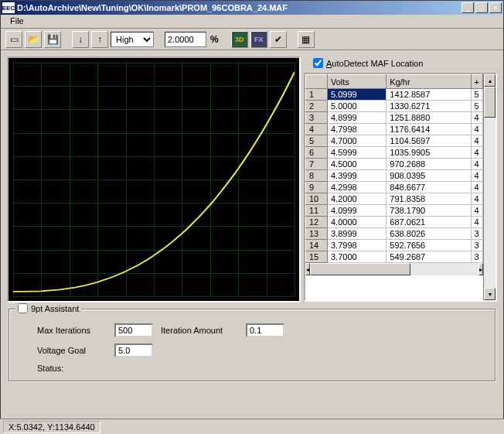 Image resolution: width=504 pixels, height=434 pixels. I want to click on scroll-up-icon: ▴, so click(490, 80).